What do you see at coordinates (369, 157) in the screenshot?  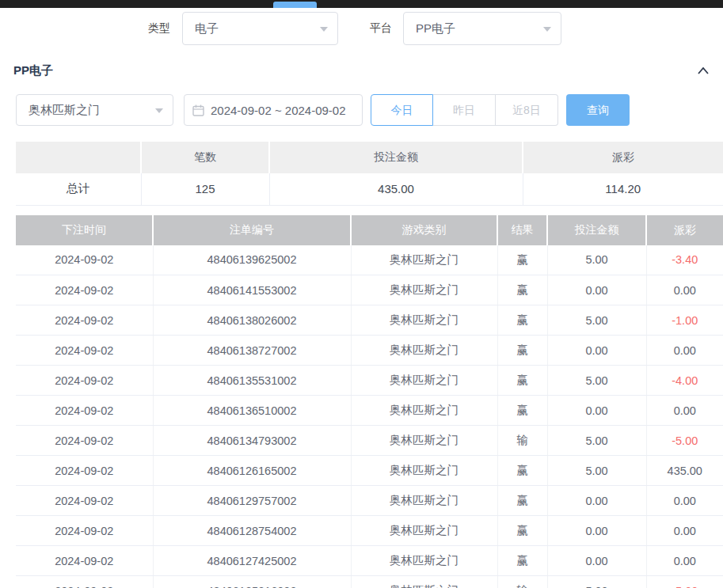 I see `summary-header-row: 笔数 投注金额 派彩` at bounding box center [369, 157].